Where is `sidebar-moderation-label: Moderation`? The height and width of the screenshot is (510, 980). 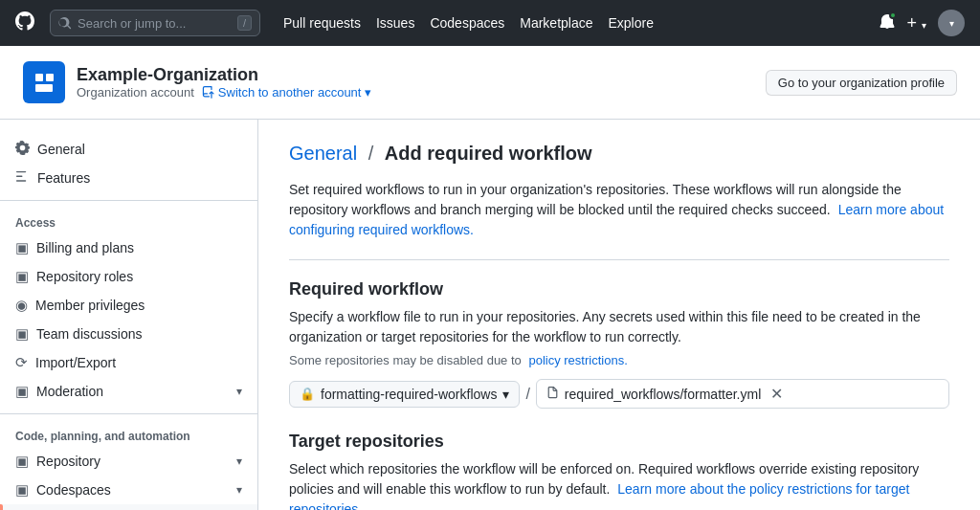
sidebar-moderation-label: Moderation is located at coordinates (70, 391).